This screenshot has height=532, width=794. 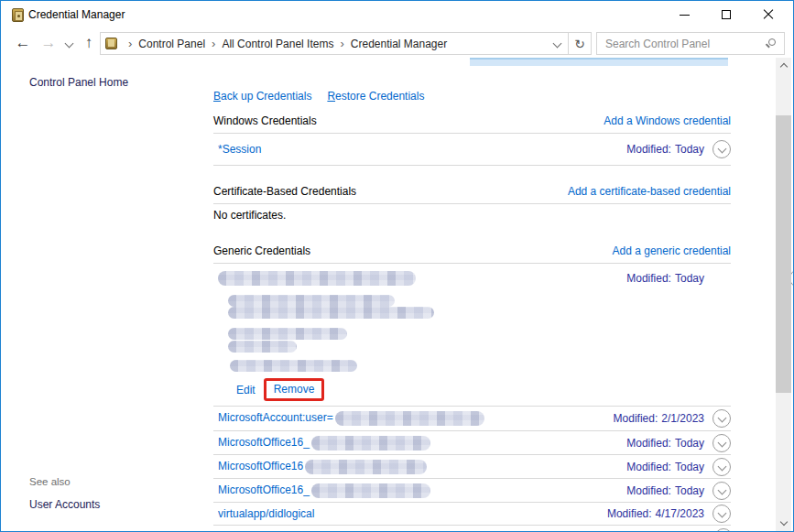 I want to click on up-icon: ↑, so click(x=90, y=43).